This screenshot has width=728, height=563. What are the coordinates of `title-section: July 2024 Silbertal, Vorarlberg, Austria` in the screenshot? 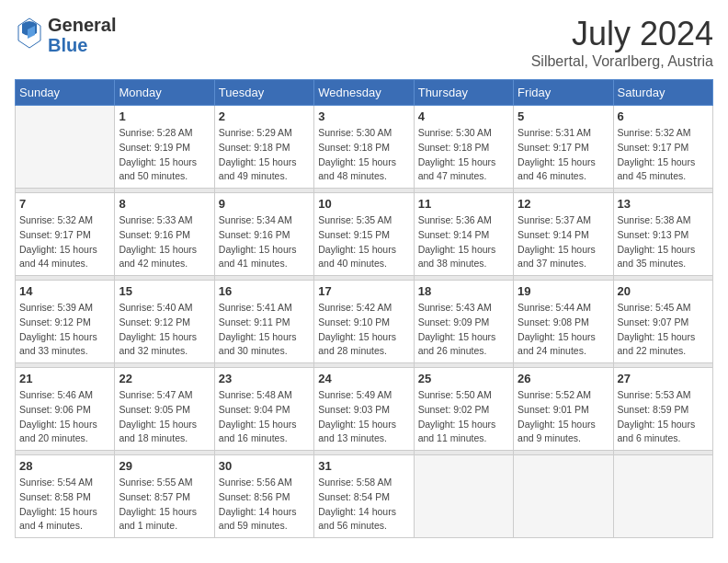 It's located at (622, 42).